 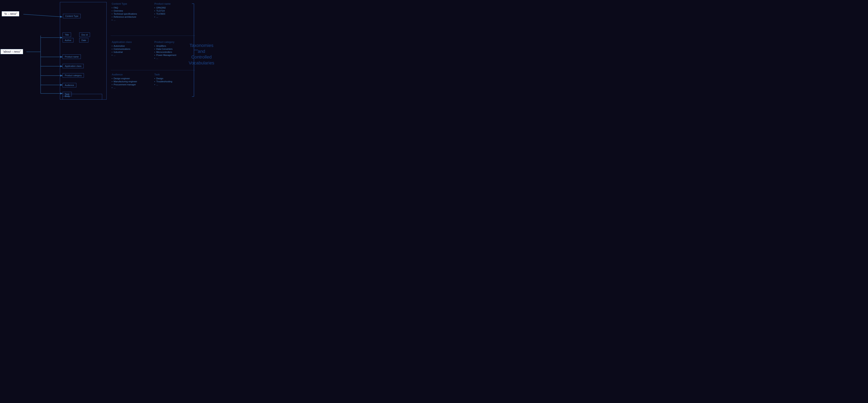 What do you see at coordinates (72, 16) in the screenshot?
I see `box-content-type: Content Type` at bounding box center [72, 16].